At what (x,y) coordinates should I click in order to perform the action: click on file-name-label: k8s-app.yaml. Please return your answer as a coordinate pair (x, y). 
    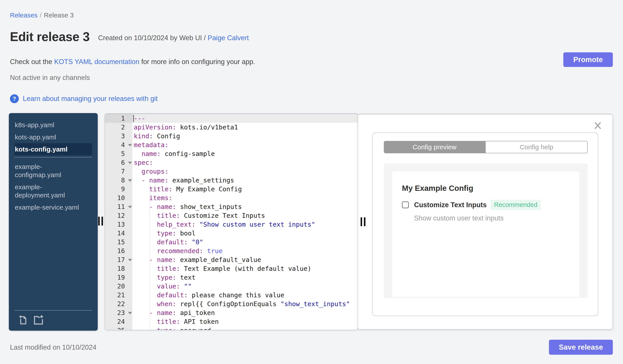
    Looking at the image, I should click on (35, 125).